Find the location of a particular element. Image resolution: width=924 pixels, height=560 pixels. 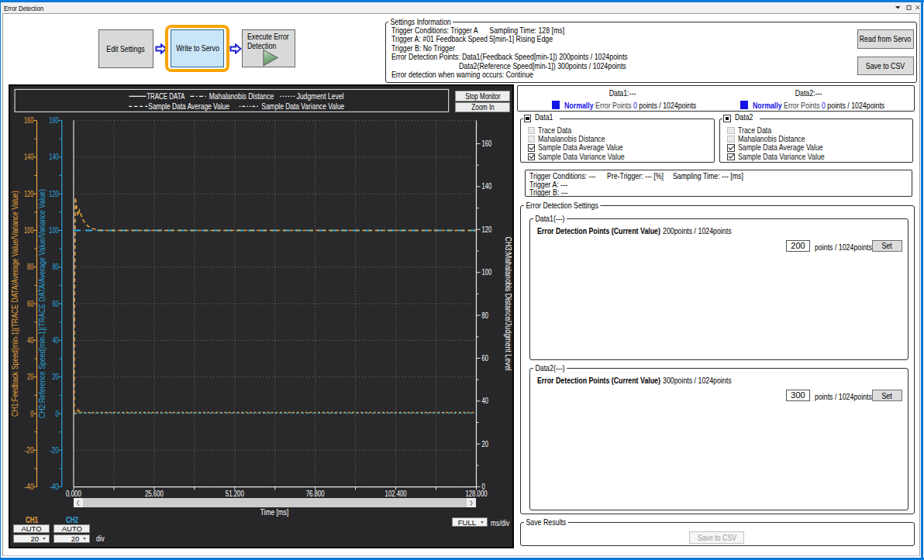

svg-text: Sample Data Variance Value is located at coordinates (302, 106).